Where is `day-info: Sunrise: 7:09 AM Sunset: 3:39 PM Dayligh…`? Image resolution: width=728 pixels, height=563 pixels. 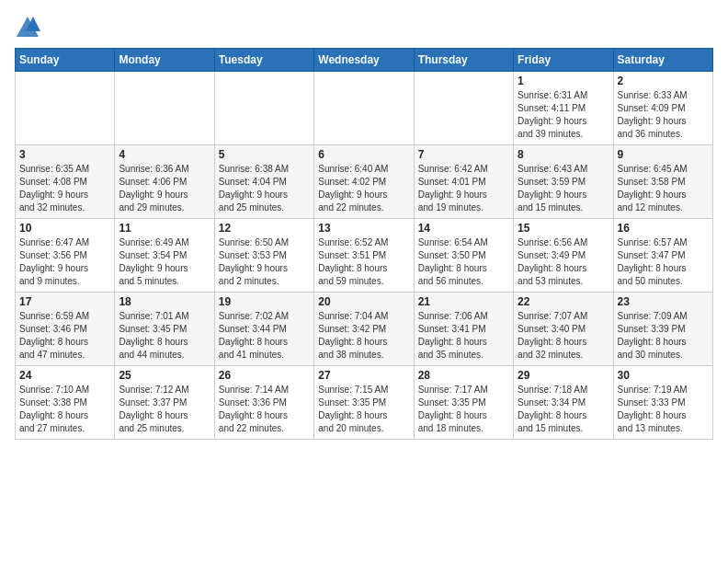 day-info: Sunrise: 7:09 AM Sunset: 3:39 PM Dayligh… is located at coordinates (664, 336).